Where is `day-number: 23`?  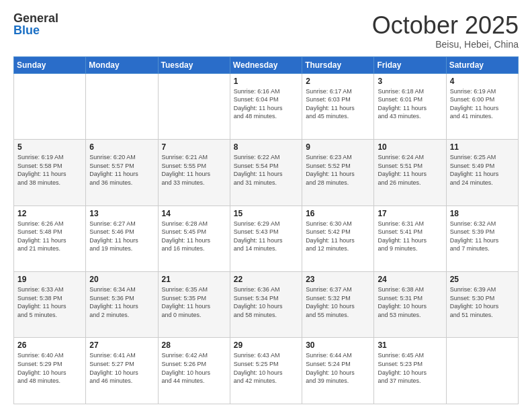 day-number: 23 is located at coordinates (338, 279).